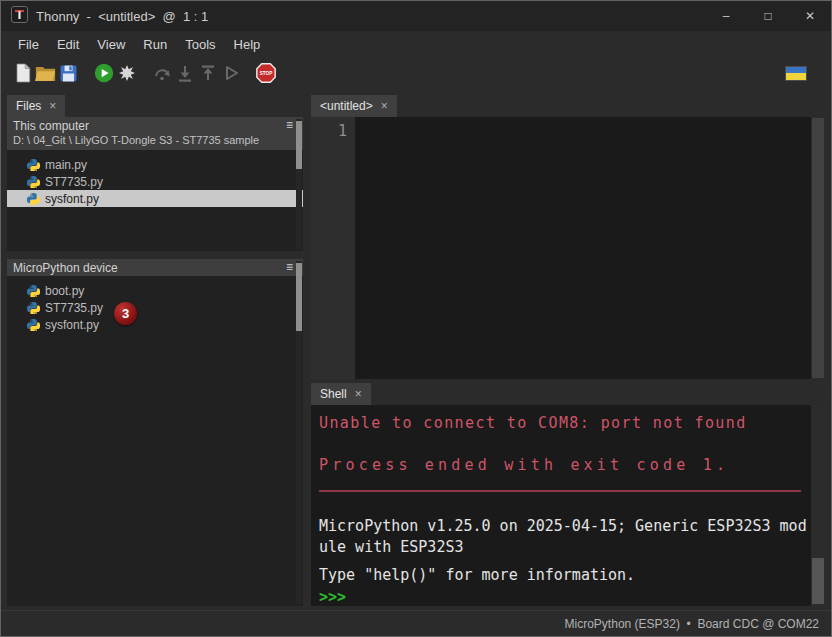 The width and height of the screenshot is (832, 637). I want to click on menu-item-tools: Tools, so click(200, 44).